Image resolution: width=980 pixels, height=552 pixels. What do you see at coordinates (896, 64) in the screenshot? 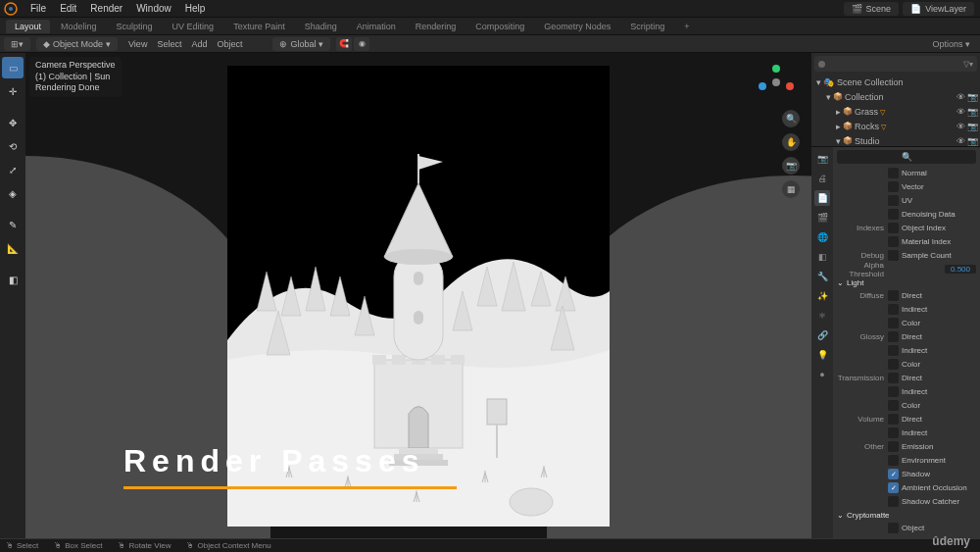
I see `outliner-search: ▽▾` at bounding box center [896, 64].